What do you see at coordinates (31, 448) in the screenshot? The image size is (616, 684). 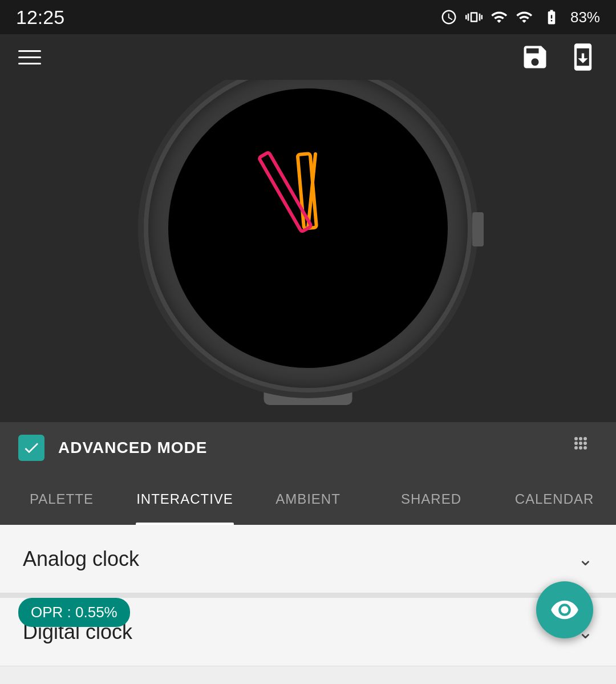 I see `advanced-mode-checkbox` at bounding box center [31, 448].